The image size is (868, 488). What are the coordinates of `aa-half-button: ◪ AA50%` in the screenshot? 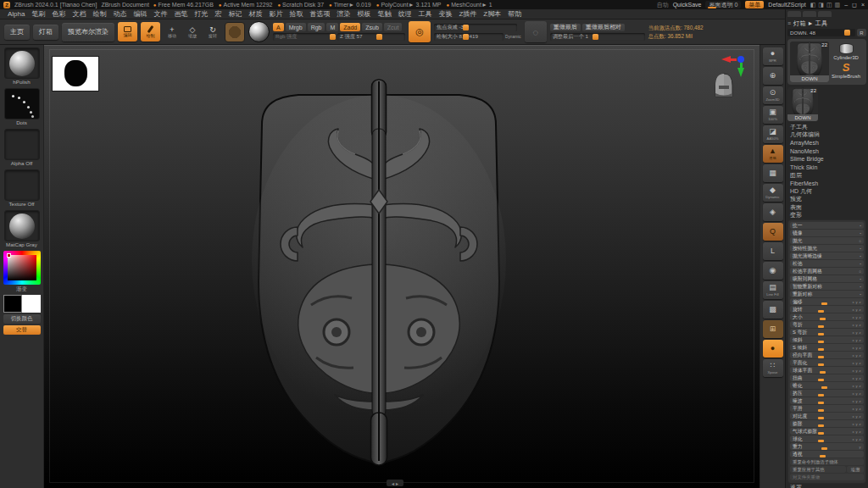 It's located at (773, 134).